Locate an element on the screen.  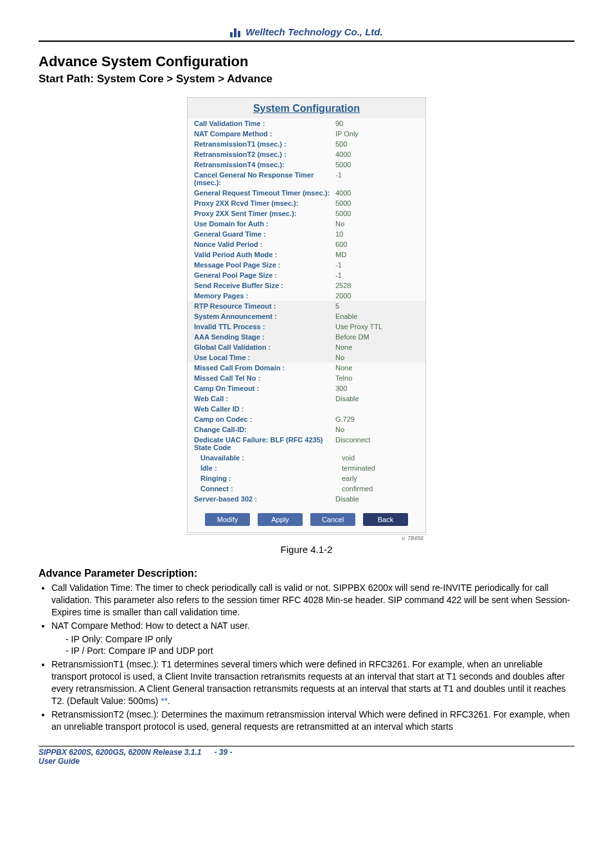
section-title: Advance System Configuration is located at coordinates (306, 62).